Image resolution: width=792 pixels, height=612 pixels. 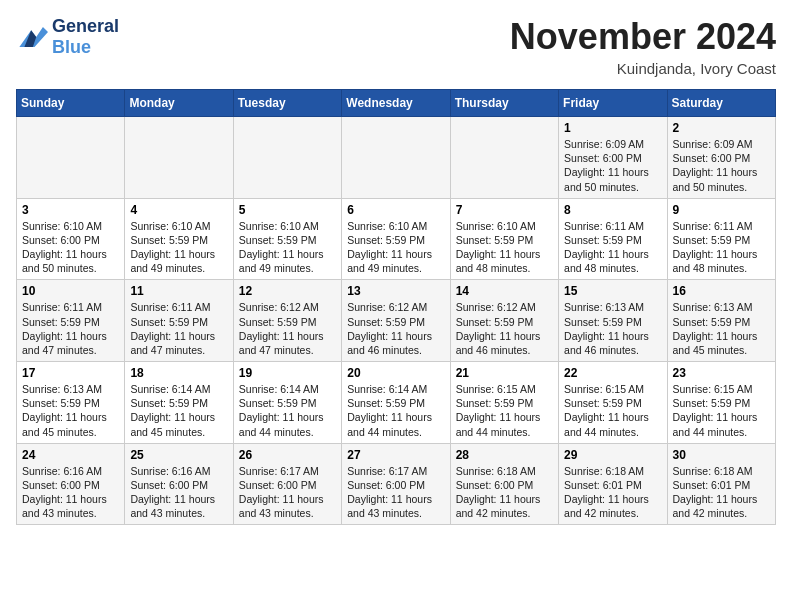 What do you see at coordinates (613, 158) in the screenshot?
I see `calendar-cell: 1Sunrise: 6:09 AM Sunset: 6:00 PM Daylig…` at bounding box center [613, 158].